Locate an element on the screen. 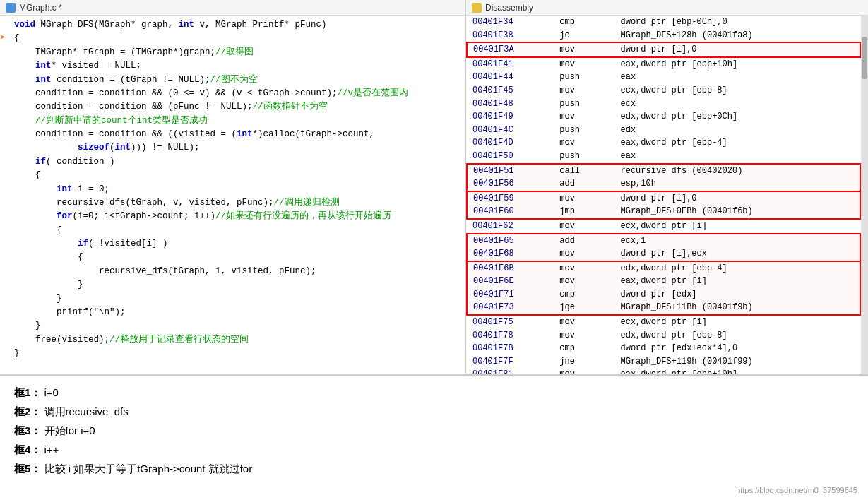 Image resolution: width=868 pixels, height=500 pixels. disasm-scrollbar is located at coordinates (864, 195).